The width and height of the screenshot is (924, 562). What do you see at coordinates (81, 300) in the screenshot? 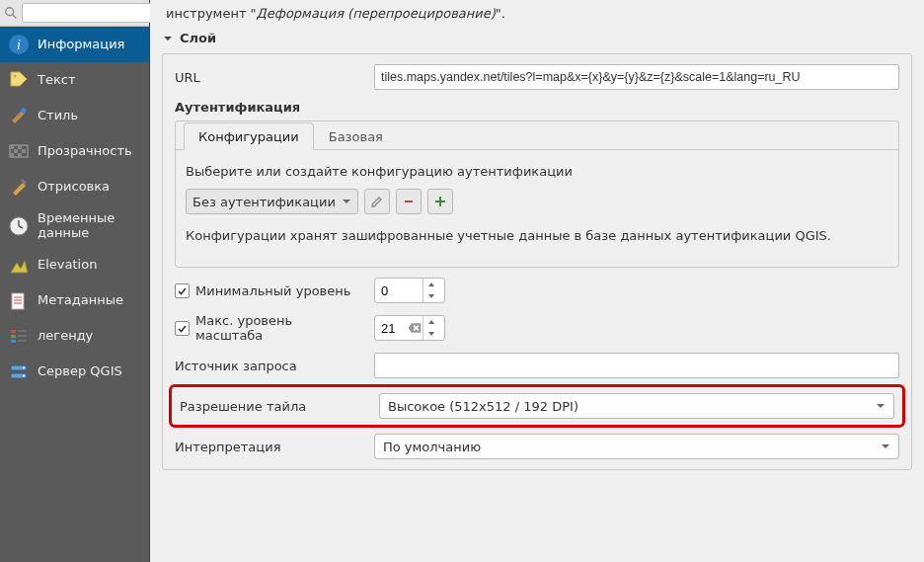
I see `sidebar-item-label: Метаданные` at bounding box center [81, 300].